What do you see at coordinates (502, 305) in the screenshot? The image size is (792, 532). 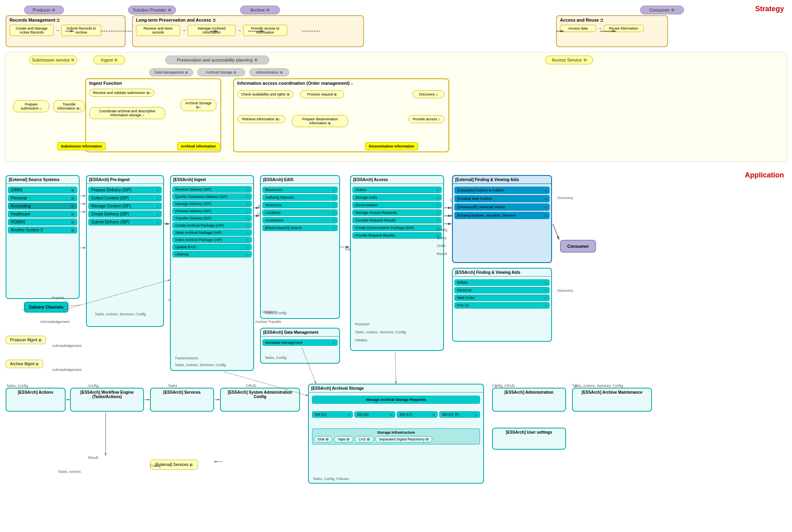 I see `fa-fva: FVA Xx⌂` at bounding box center [502, 305].